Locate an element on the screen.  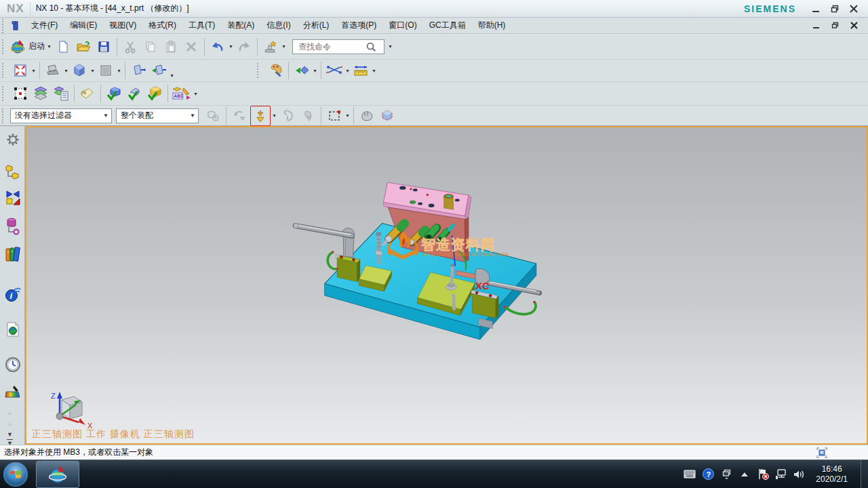
datum-dropdown-caret: ▾ is located at coordinates (347, 70).